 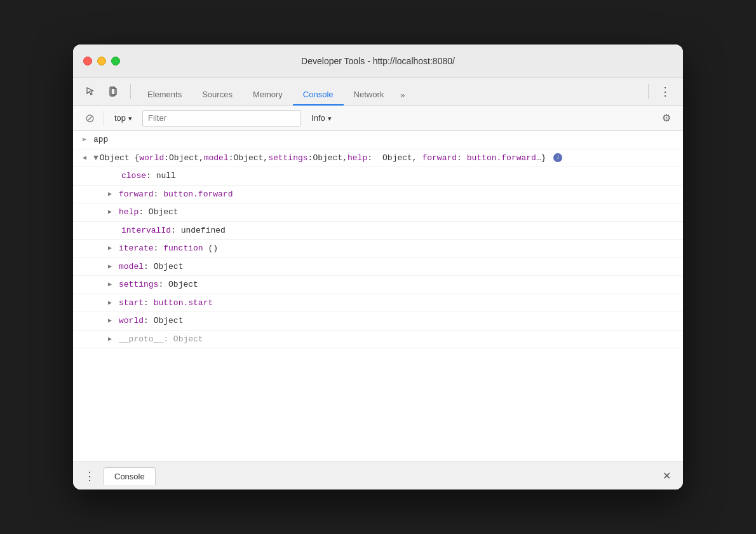 What do you see at coordinates (648, 92) in the screenshot?
I see `toolbar-divider-right` at bounding box center [648, 92].